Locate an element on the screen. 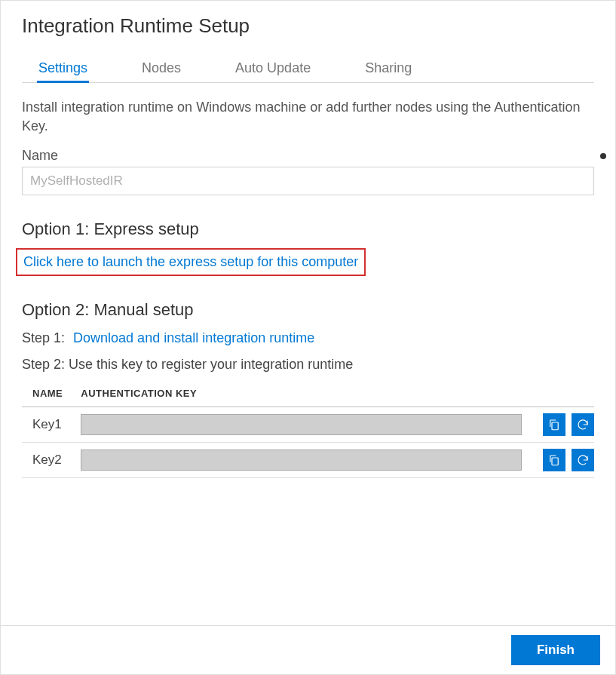 The image size is (616, 675). instruction-text: Install integration runtime on Windows m… is located at coordinates (308, 117).